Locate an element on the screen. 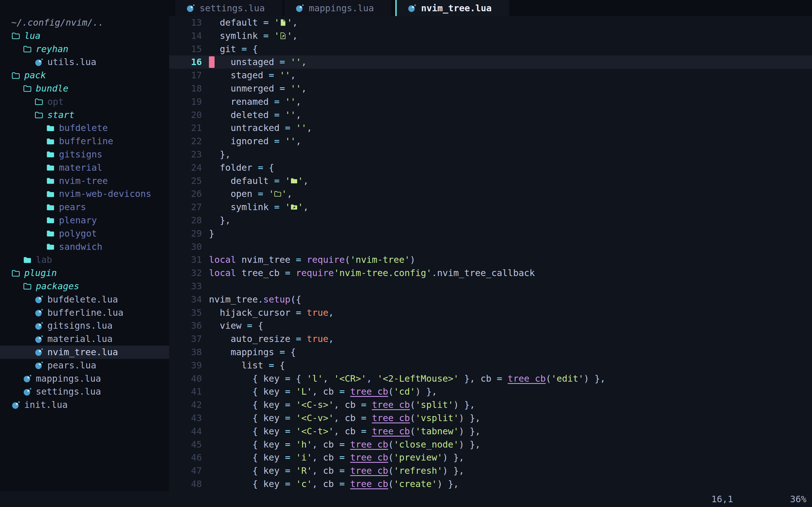 The image size is (812, 507). code-line-16: 16 unstaged = '', is located at coordinates (491, 62).